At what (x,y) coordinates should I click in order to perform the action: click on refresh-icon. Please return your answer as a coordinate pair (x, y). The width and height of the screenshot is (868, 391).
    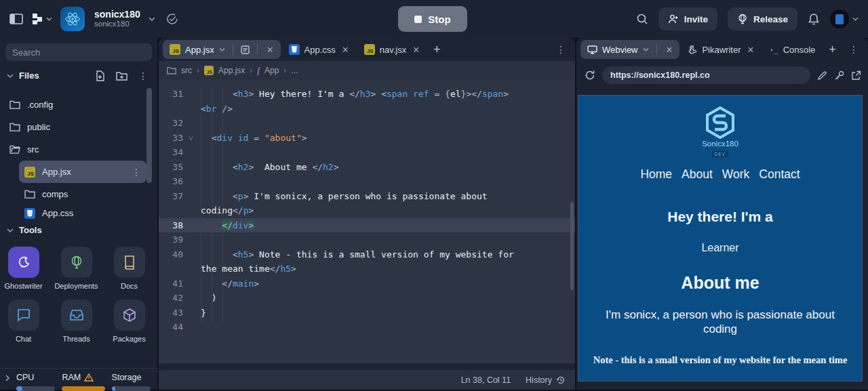
    Looking at the image, I should click on (590, 75).